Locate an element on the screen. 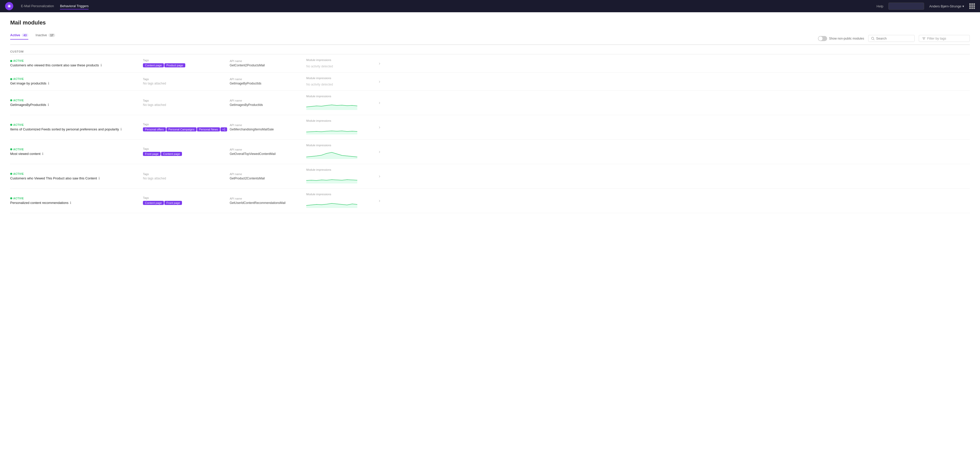 The width and height of the screenshot is (980, 465). user-menu: Anders Bjørn-Strunge ▾ is located at coordinates (947, 6).